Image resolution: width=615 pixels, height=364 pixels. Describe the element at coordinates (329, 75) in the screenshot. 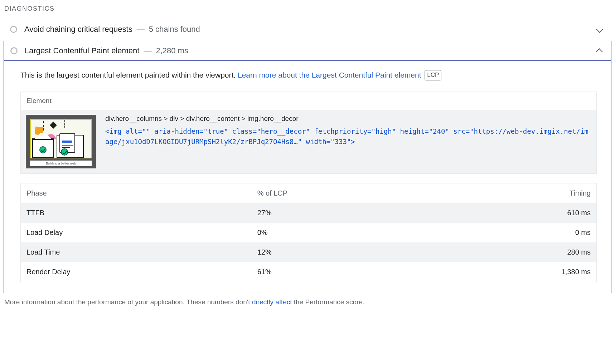

I see `learn-more-link: Learn more about the Largest Contentful …` at that location.